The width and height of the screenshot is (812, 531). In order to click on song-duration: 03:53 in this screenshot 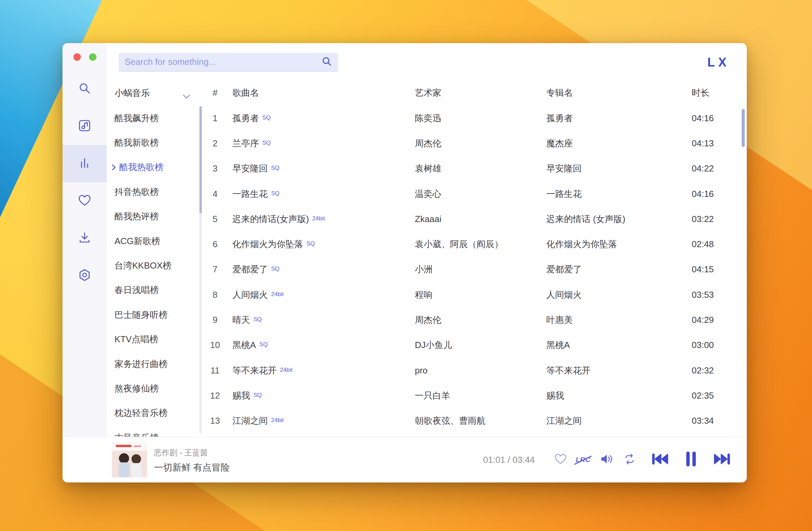, I will do `click(716, 295)`.